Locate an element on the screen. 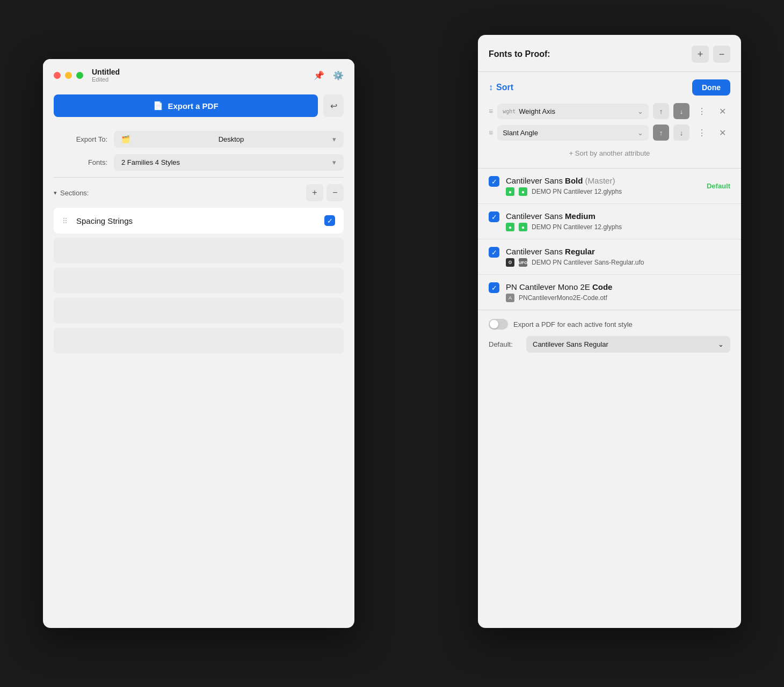 The height and width of the screenshot is (687, 784). sort-label: Sort is located at coordinates (505, 87).